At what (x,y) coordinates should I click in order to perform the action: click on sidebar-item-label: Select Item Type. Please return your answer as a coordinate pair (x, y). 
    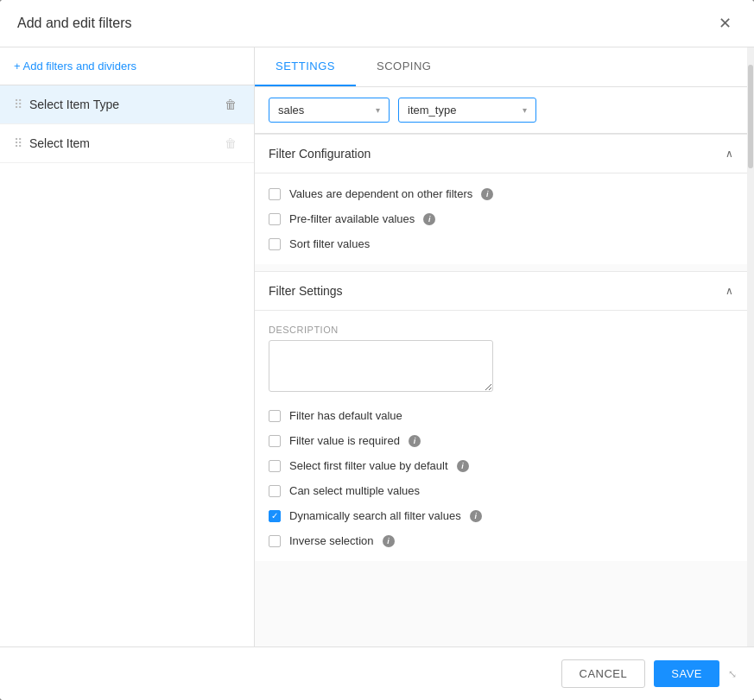
    Looking at the image, I should click on (125, 104).